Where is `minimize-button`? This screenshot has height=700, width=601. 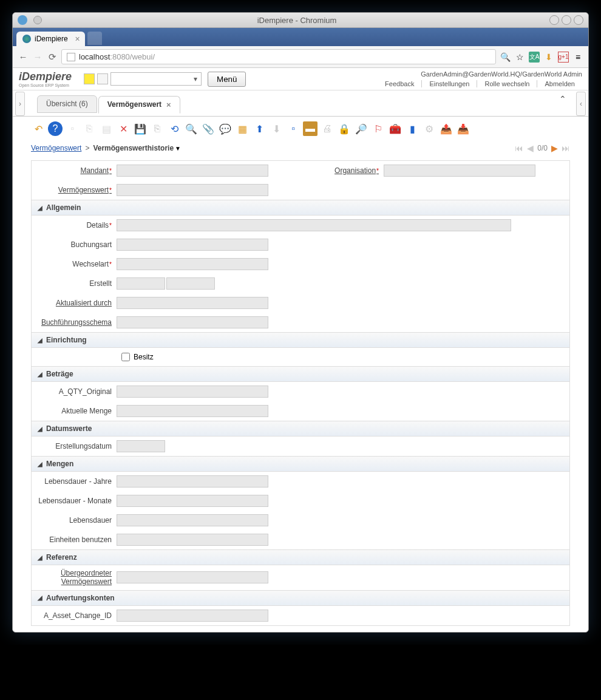 minimize-button is located at coordinates (554, 20).